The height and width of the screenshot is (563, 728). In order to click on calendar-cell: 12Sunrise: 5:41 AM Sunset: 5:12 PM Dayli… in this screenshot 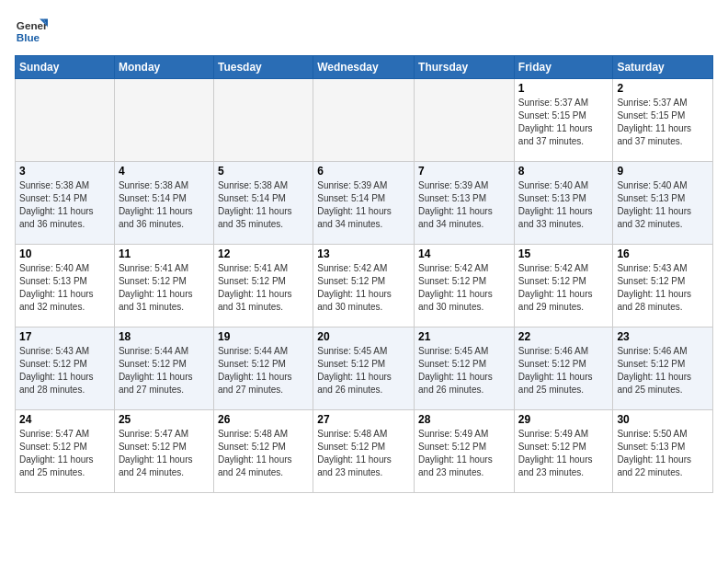, I will do `click(263, 286)`.